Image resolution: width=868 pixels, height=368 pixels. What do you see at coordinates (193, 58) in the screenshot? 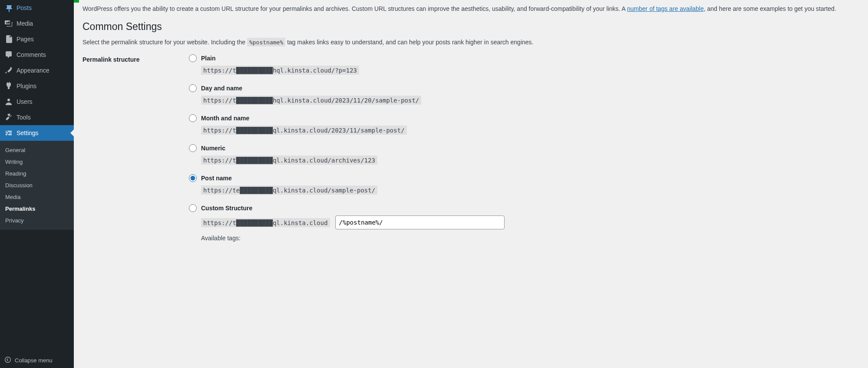
I see `radio-plain` at bounding box center [193, 58].